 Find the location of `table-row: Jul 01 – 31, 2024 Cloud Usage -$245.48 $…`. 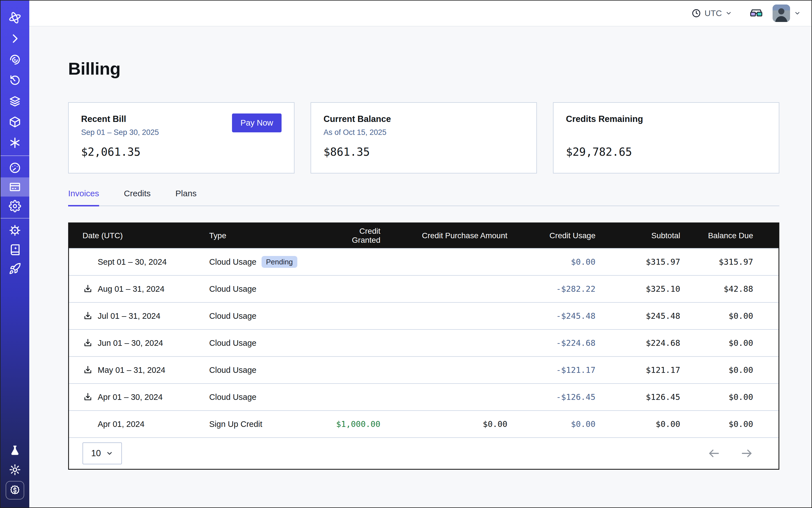

table-row: Jul 01 – 31, 2024 Cloud Usage -$245.48 $… is located at coordinates (424, 316).